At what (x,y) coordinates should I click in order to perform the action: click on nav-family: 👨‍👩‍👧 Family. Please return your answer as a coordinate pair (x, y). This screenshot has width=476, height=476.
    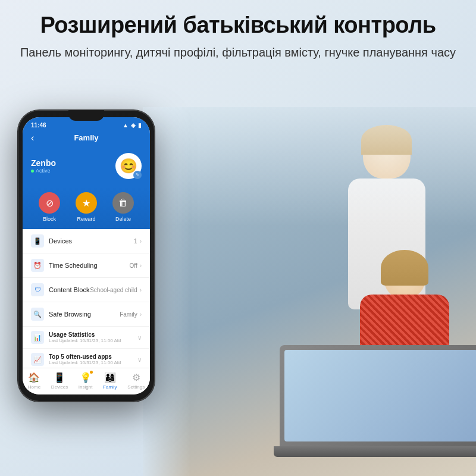
    Looking at the image, I should click on (110, 381).